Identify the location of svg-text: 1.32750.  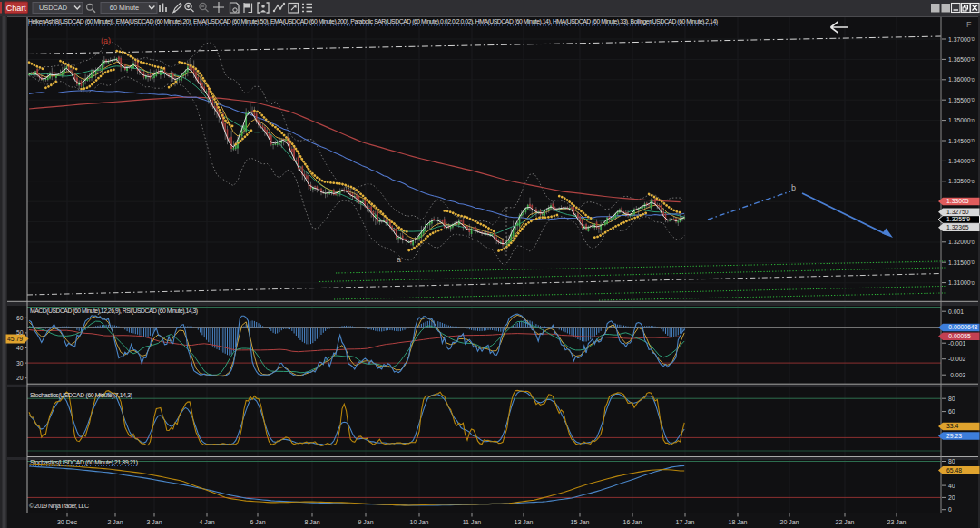
(958, 212).